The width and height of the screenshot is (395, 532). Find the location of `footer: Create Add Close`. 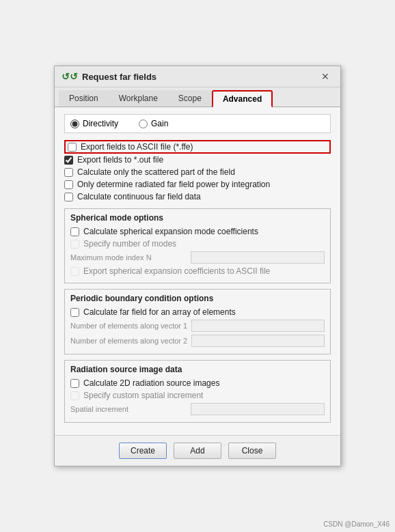

footer: Create Add Close is located at coordinates (198, 451).